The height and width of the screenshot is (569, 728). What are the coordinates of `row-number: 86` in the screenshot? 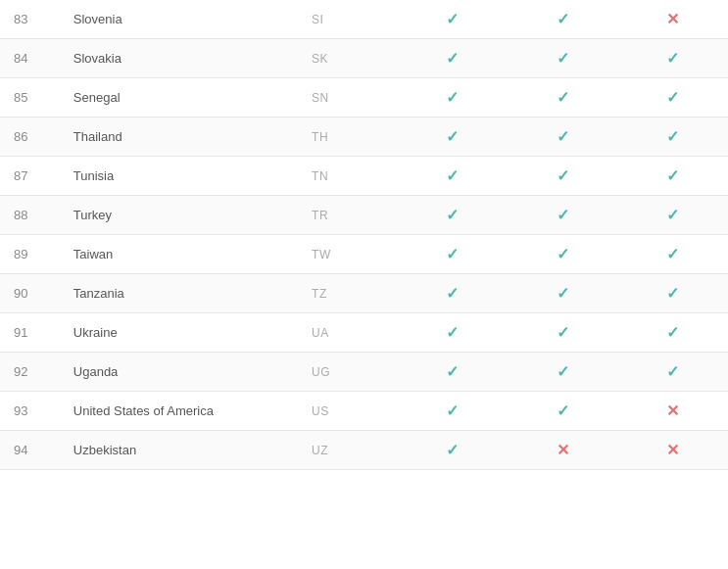 It's located at (29, 137).